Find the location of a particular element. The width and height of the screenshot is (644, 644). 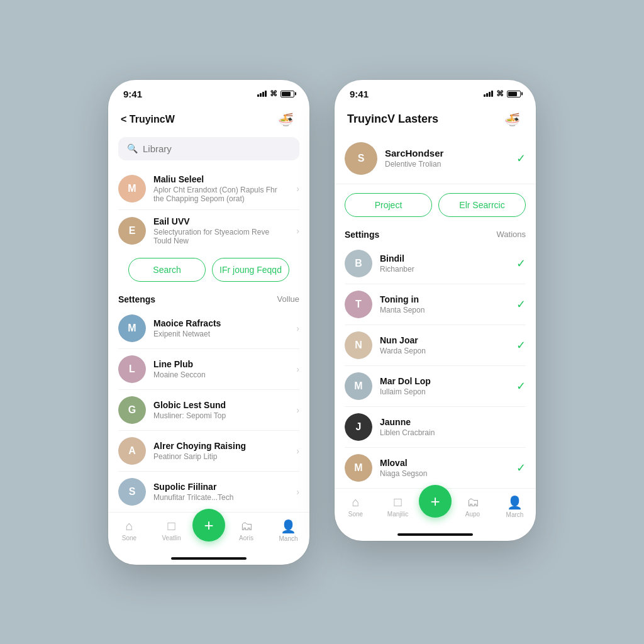

page-title-2: TruyincV Lasters is located at coordinates (392, 119).